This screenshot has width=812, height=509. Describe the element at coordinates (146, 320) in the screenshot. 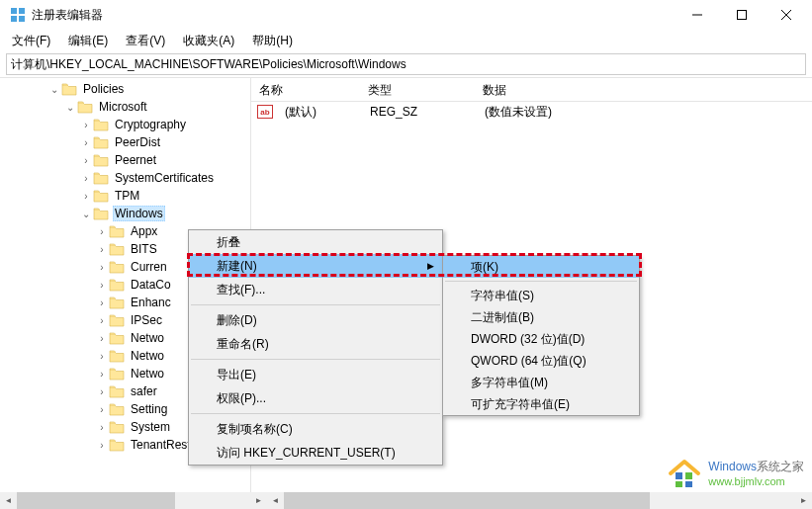

I see `tree-node-label: IPSec` at that location.